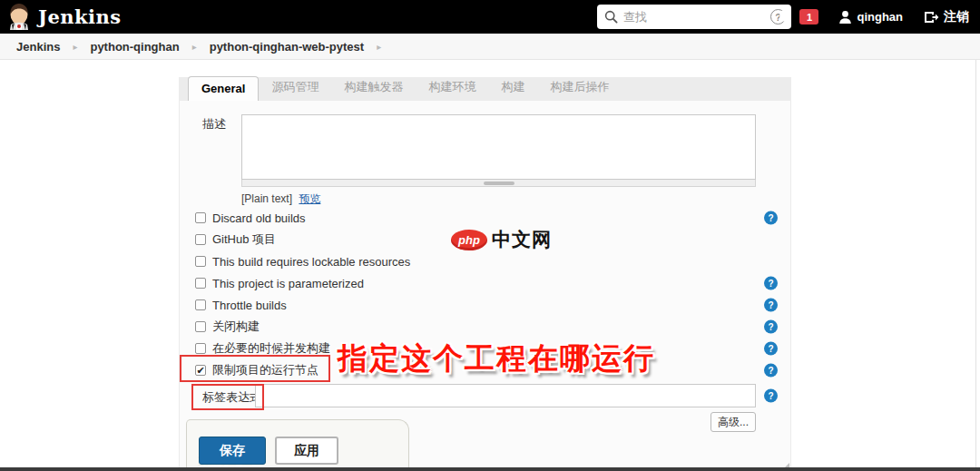 The image size is (980, 471). What do you see at coordinates (871, 17) in the screenshot?
I see `user-menu: qinghan` at bounding box center [871, 17].